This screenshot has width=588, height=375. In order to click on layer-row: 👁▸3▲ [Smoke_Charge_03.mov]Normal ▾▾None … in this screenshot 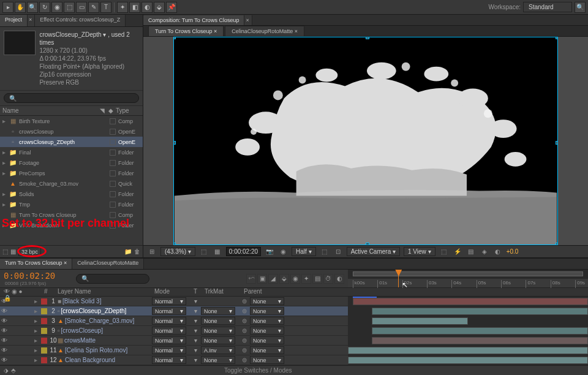, I will do `click(294, 321)`.